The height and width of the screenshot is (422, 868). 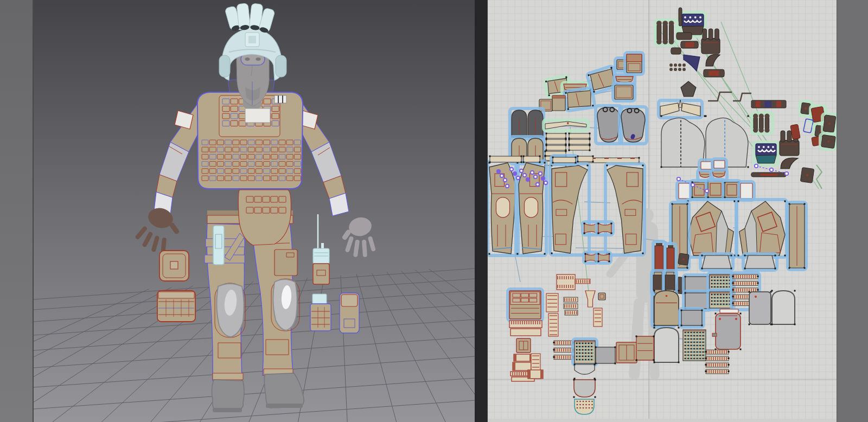 What do you see at coordinates (280, 99) in the screenshot?
I see `chest-clip` at bounding box center [280, 99].